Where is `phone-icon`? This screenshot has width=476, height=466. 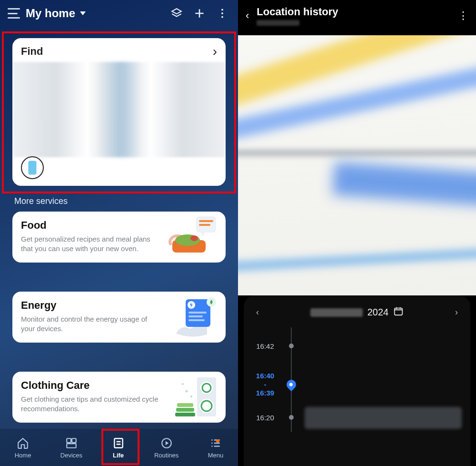
phone-icon is located at coordinates (32, 168).